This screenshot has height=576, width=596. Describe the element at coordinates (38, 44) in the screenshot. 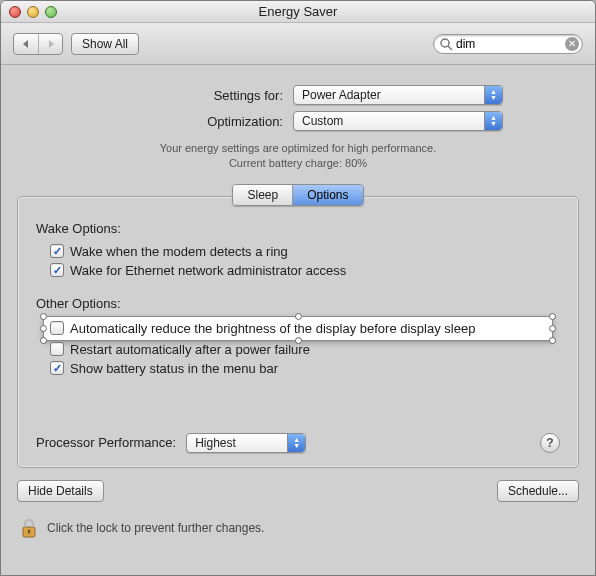

I see `nav-back-forward` at that location.